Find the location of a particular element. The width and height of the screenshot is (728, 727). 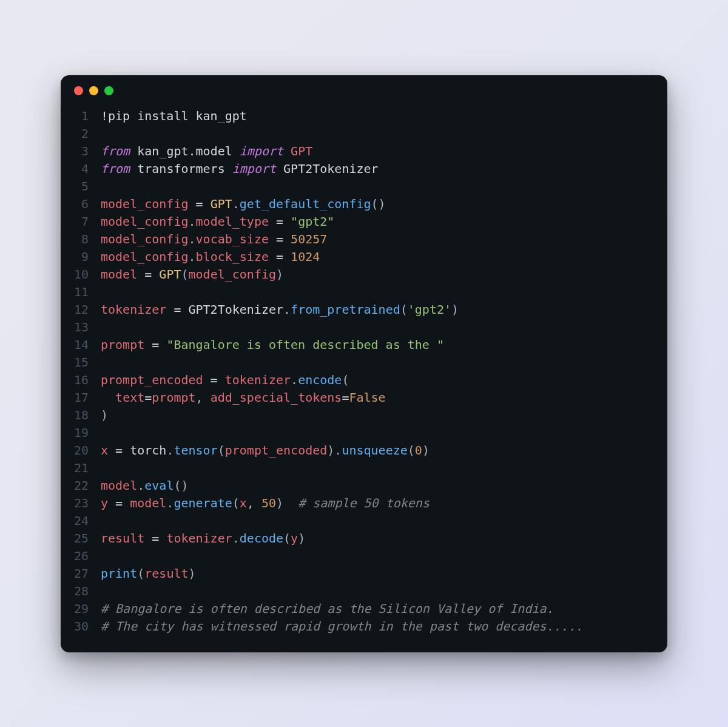

line-content: model_config.vocab_size = 50257 is located at coordinates (379, 239).